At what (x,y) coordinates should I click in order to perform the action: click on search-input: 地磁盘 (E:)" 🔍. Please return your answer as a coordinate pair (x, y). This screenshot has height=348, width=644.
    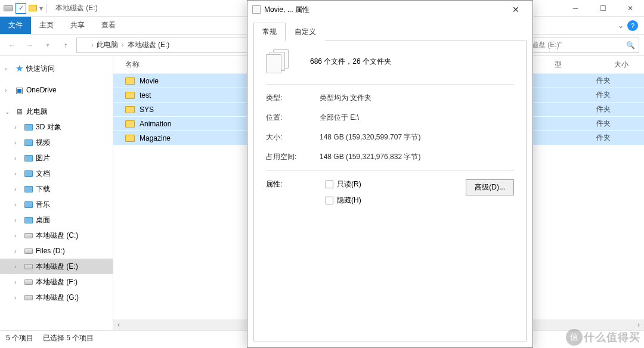
    Looking at the image, I should click on (580, 45).